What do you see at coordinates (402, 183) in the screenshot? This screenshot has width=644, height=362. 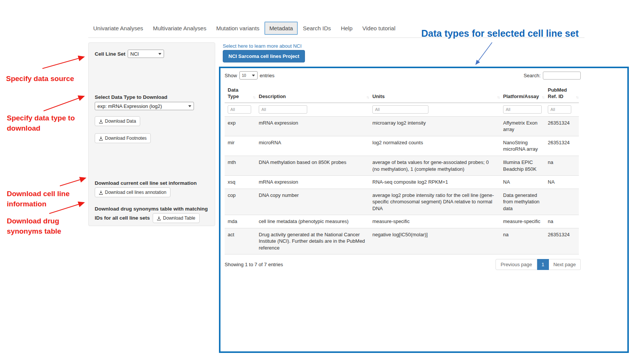 I see `table-row: xsq mRNA expression RNA-seq composite lo…` at bounding box center [402, 183].